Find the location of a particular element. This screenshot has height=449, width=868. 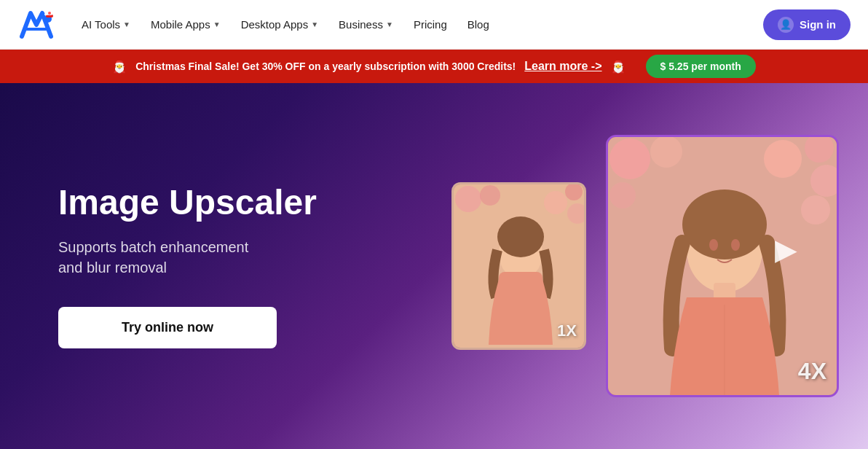

promo-link: Learn more -> is located at coordinates (563, 66).